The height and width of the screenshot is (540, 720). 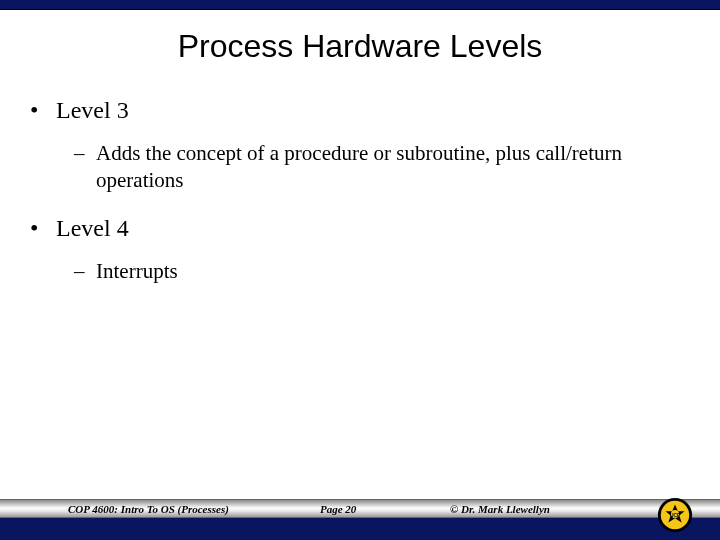 I want to click on bullet-level-3: • Level 3, so click(x=360, y=110).